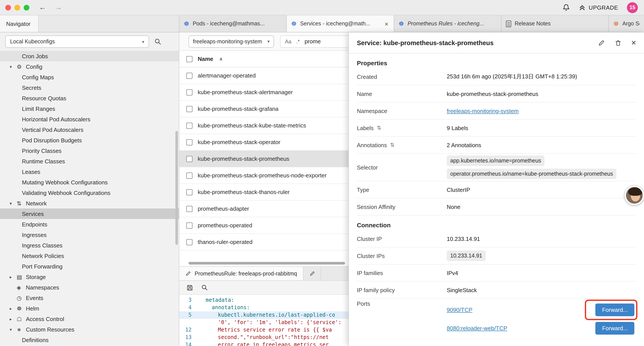 Image resolution: width=644 pixels, height=346 pixels. Describe the element at coordinates (477, 328) in the screenshot. I see `port-link-8080-reloader-web-tcp: 8080:reloader-web/TCP` at that location.